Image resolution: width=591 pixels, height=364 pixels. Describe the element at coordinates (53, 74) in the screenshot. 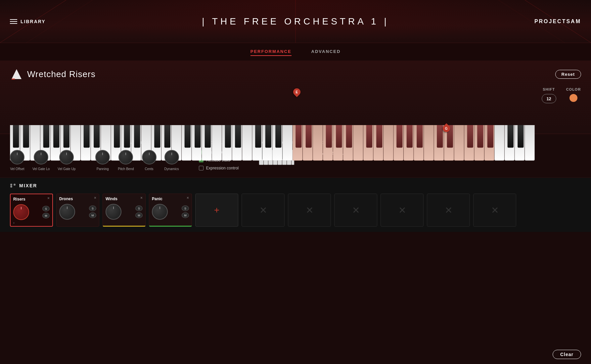

I see `preset-name-area: Wretched Risers` at that location.